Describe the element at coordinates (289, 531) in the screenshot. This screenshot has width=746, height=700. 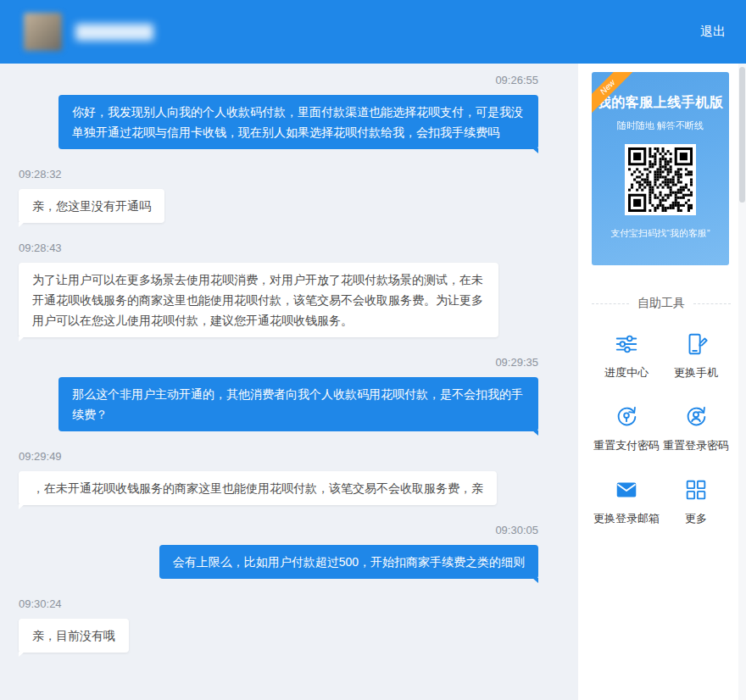
I see `message-timestamp: 09:30:05` at that location.